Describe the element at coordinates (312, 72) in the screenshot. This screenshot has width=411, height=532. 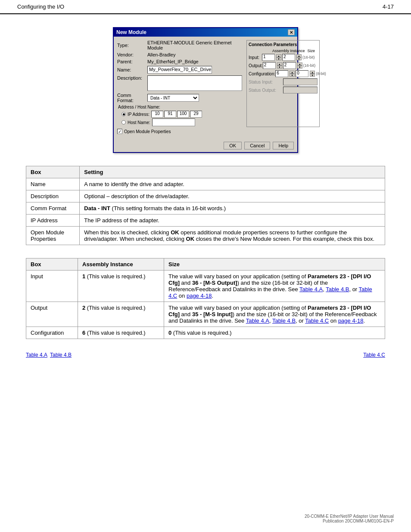
I see `config-size-spin-up: ▲` at that location.